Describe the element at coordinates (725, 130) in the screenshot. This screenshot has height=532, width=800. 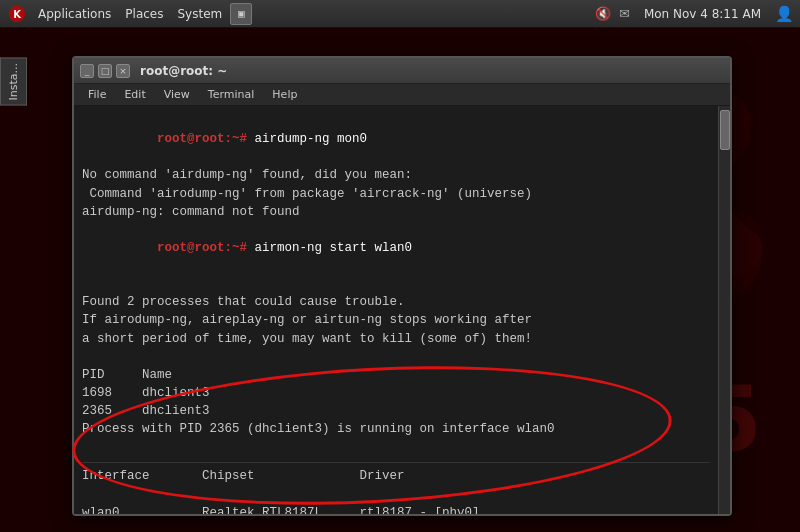
I see `scrollbar-thumb` at that location.